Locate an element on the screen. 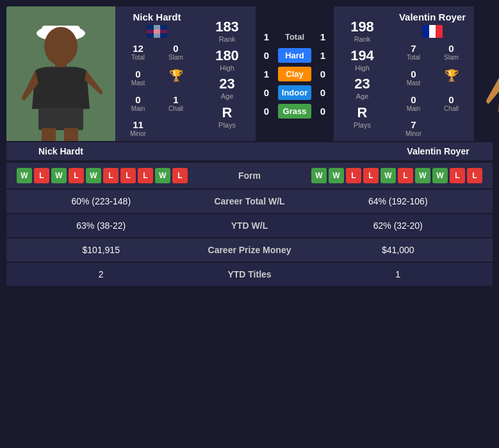 The width and height of the screenshot is (499, 448). right-player-photo is located at coordinates (487, 74).